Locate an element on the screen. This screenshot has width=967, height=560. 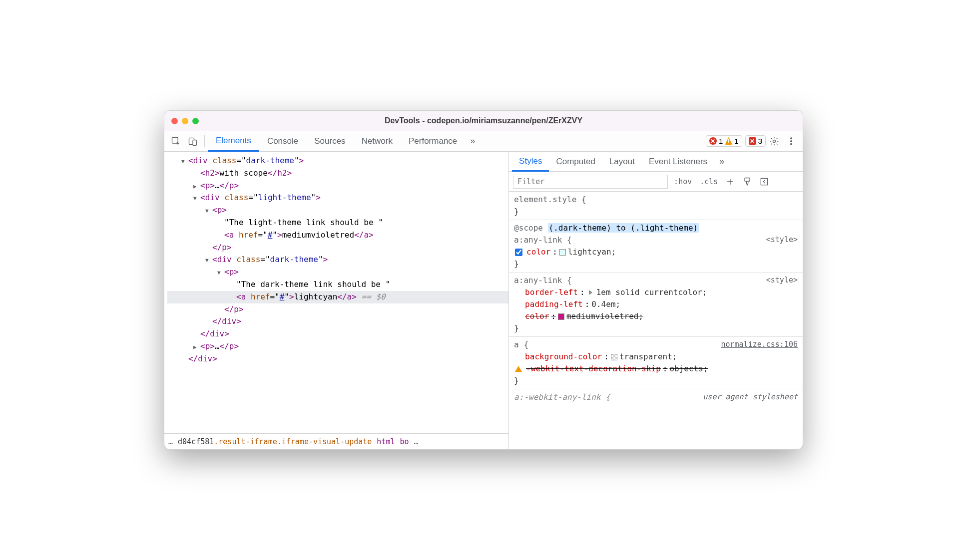
more-tabs-icon: » is located at coordinates (473, 141).